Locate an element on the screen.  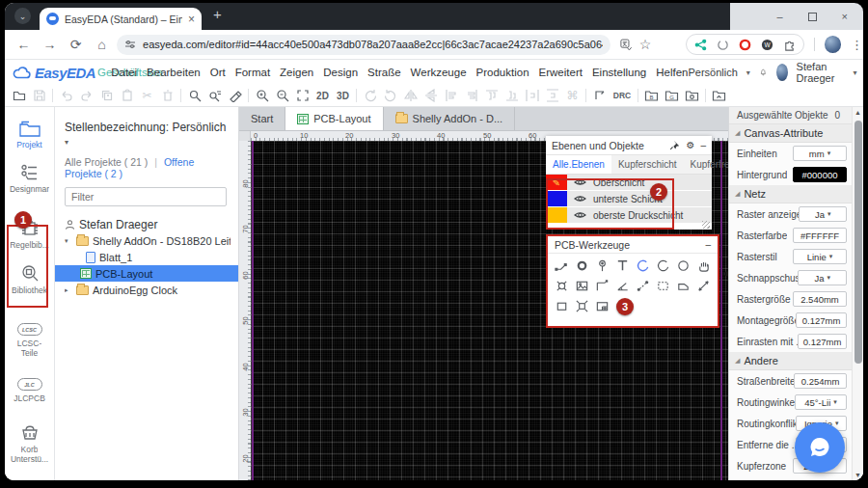
scope-dropdown: Persönlich is located at coordinates (712, 72).